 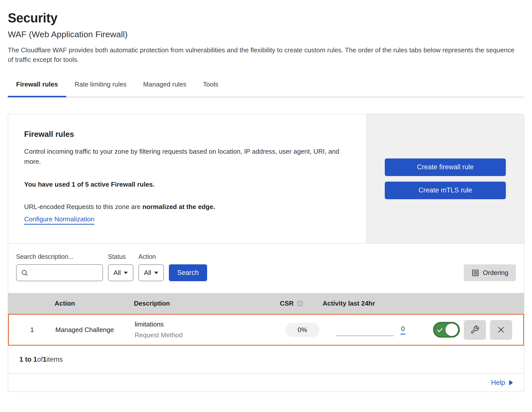 I want to click on wrench-icon, so click(x=475, y=330).